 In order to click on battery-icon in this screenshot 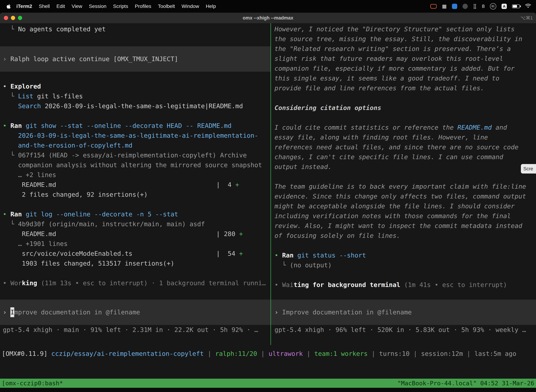, I will do `click(516, 6)`.